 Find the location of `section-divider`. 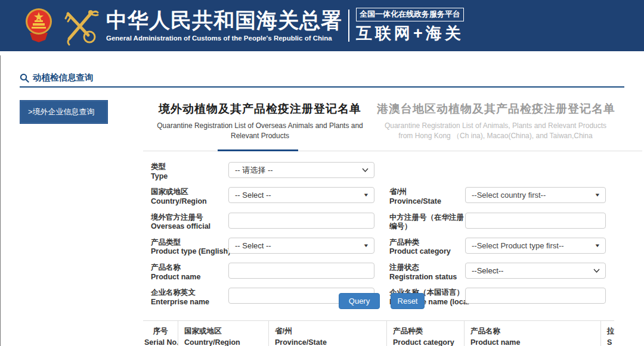

section-divider is located at coordinates (322, 87).